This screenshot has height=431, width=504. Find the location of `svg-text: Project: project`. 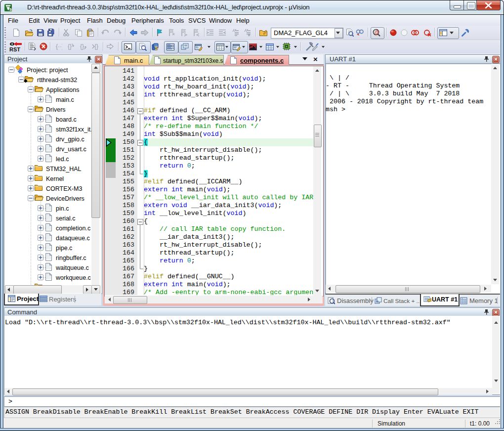

svg-text: Project: project is located at coordinates (47, 70).